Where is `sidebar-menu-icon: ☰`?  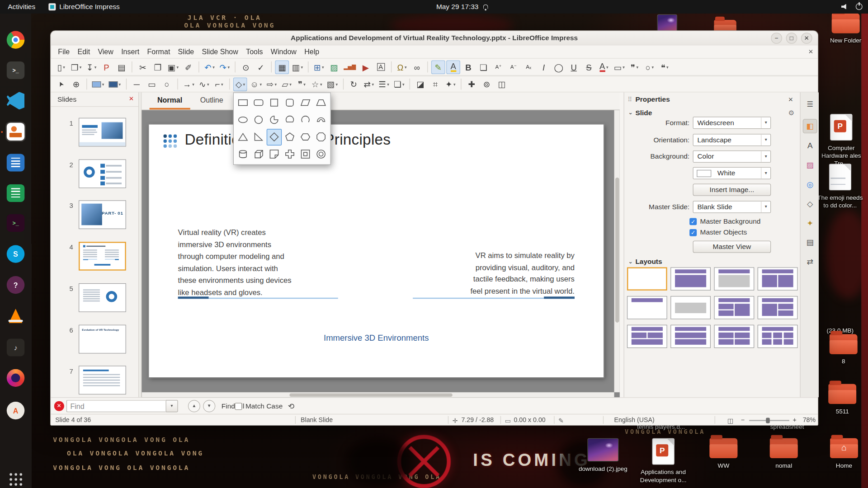 sidebar-menu-icon: ☰ is located at coordinates (810, 104).